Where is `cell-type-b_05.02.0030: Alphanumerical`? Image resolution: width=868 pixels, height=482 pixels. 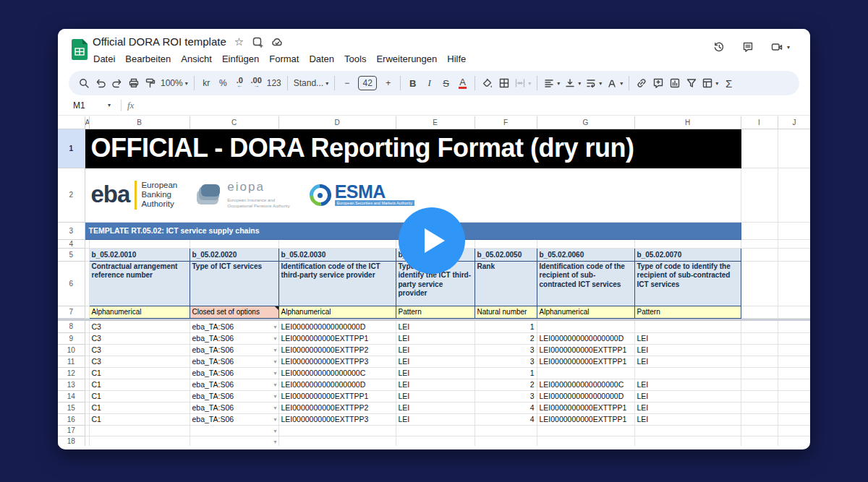 cell-type-b_05.02.0030: Alphanumerical is located at coordinates (337, 312).